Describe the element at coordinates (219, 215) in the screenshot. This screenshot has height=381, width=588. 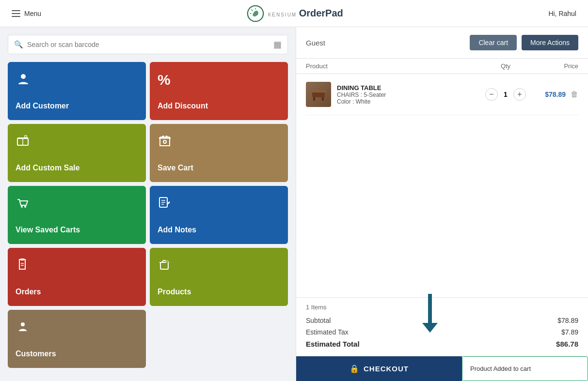
I see `add-notes-tile: Add Notes` at that location.